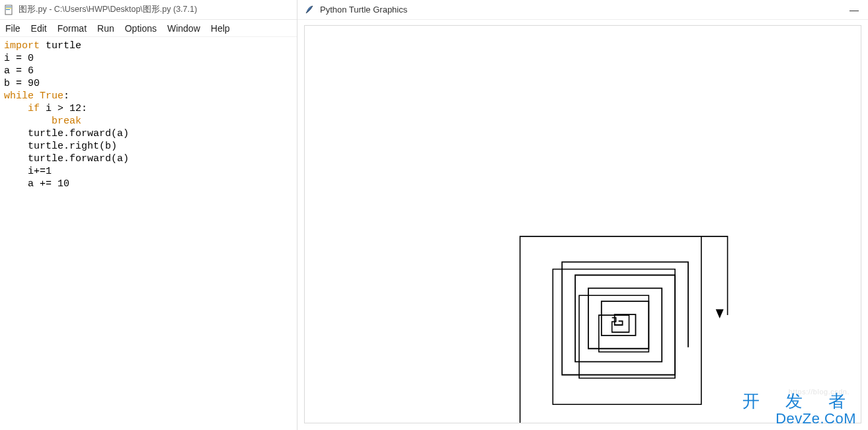 The height and width of the screenshot is (430, 868). I want to click on menu-run: Run, so click(106, 28).